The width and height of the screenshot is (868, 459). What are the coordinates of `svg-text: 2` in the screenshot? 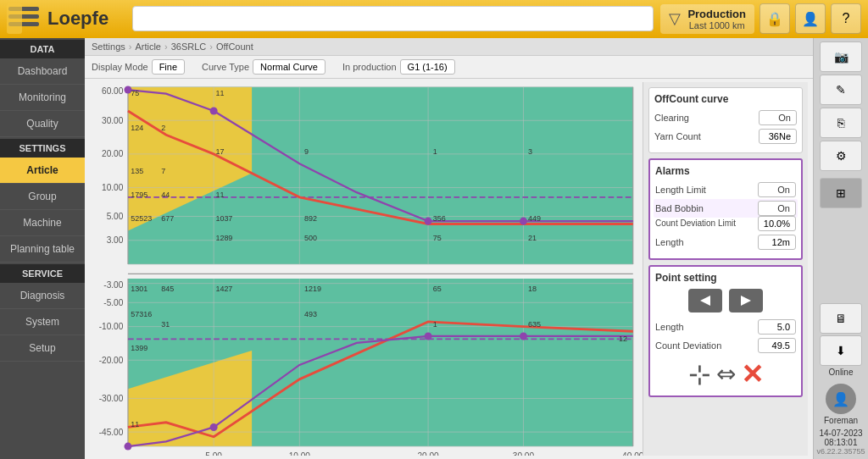 It's located at (163, 127).